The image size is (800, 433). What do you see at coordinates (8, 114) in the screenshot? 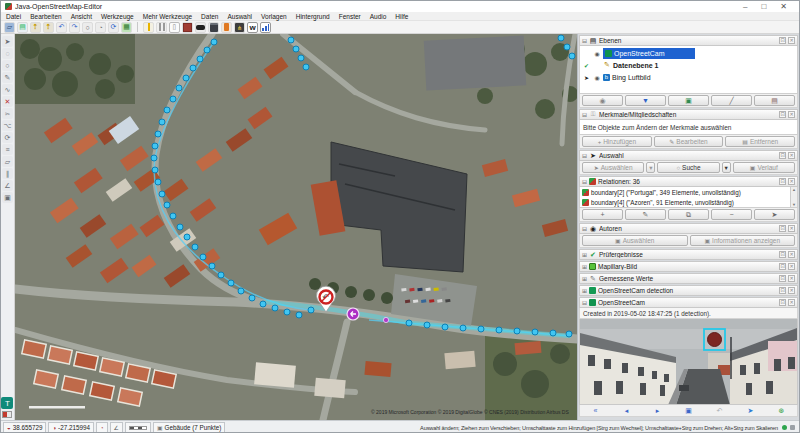
I see `split-icon` at bounding box center [8, 114].